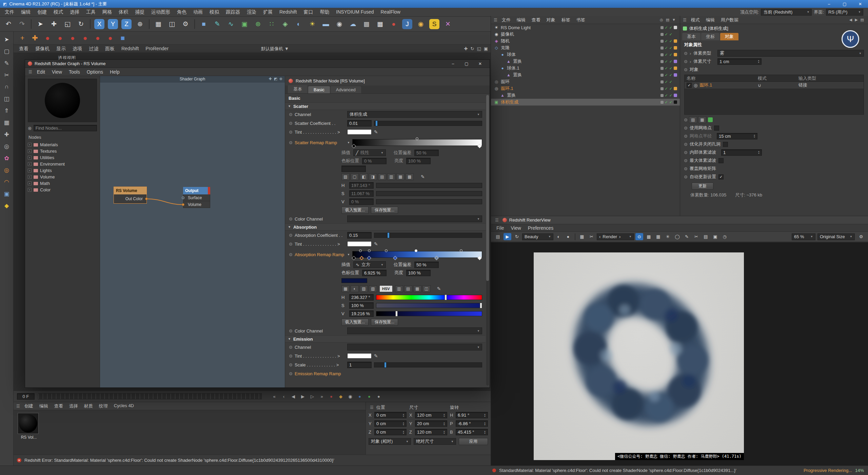 Image resolution: width=868 pixels, height=475 pixels. Describe the element at coordinates (94, 49) in the screenshot. I see `viewport-menu-item: 过滤` at that location.